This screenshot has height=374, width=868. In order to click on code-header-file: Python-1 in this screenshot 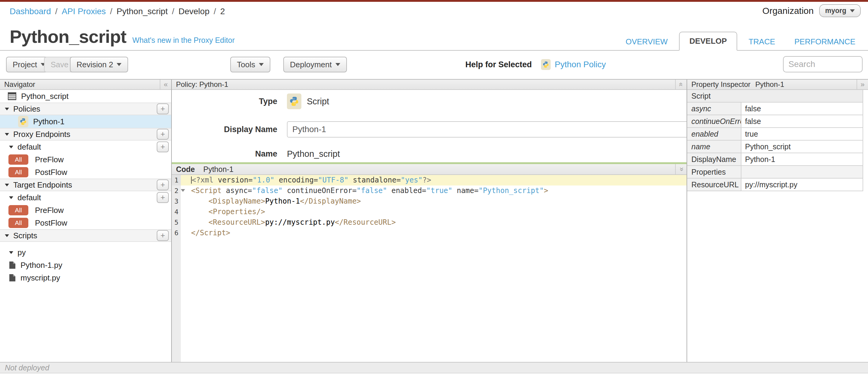, I will do `click(218, 169)`.